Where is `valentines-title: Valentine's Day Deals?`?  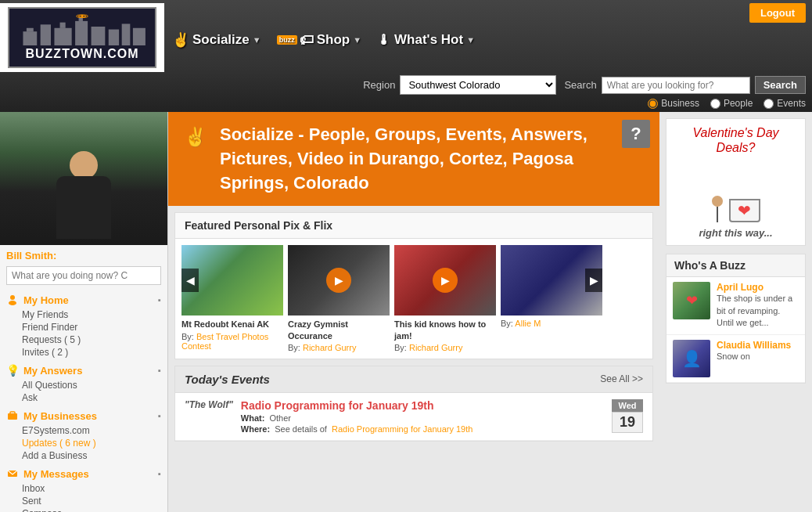 valentines-title: Valentine's Day Deals? is located at coordinates (735, 140).